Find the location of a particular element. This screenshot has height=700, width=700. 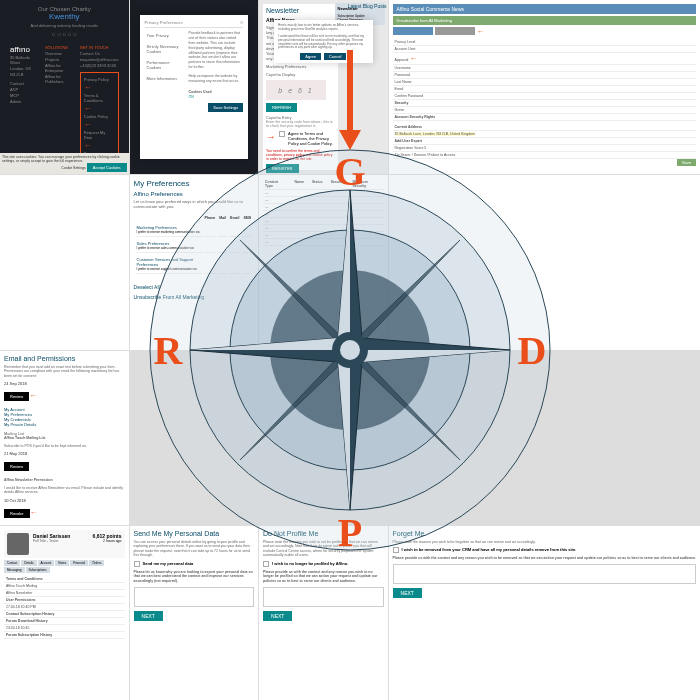

tile-forget-me: Forget Me Please state the reasons you w… is located at coordinates (544, 613).